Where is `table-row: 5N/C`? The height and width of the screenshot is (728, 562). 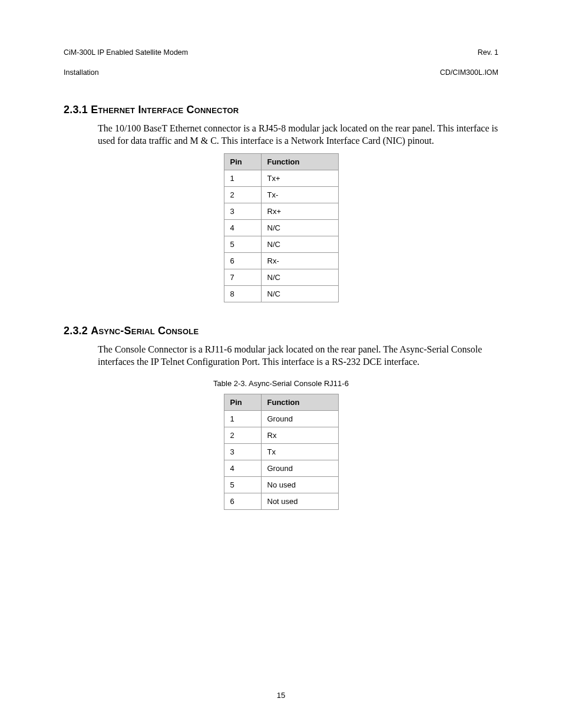 table-row: 5N/C is located at coordinates (281, 244).